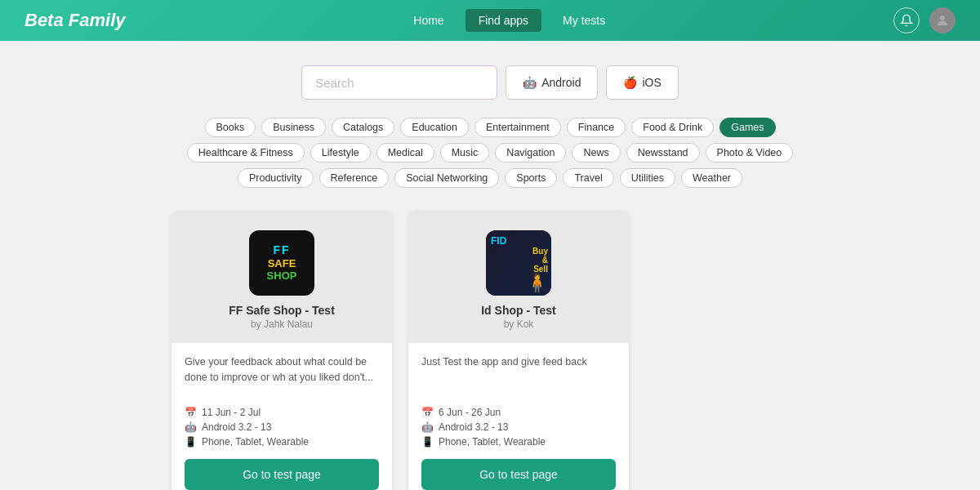 The height and width of the screenshot is (490, 980). What do you see at coordinates (588, 178) in the screenshot?
I see `category-travel: Travel` at bounding box center [588, 178].